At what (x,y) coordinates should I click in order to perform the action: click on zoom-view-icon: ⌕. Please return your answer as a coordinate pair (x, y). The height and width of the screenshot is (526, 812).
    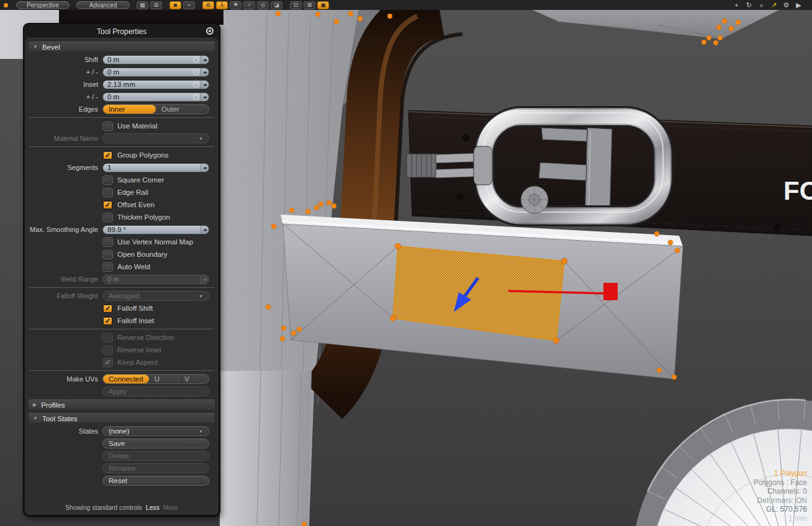
    Looking at the image, I should click on (761, 5).